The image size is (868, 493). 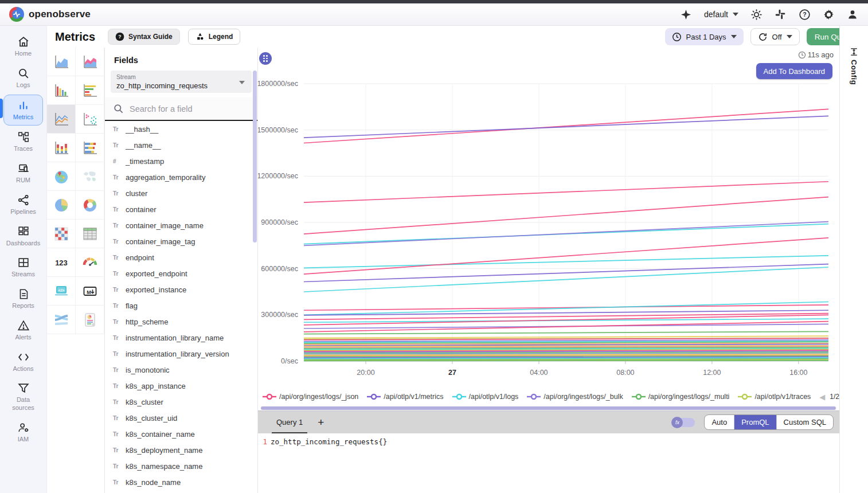 I want to click on stream-label: Stream, so click(x=181, y=77).